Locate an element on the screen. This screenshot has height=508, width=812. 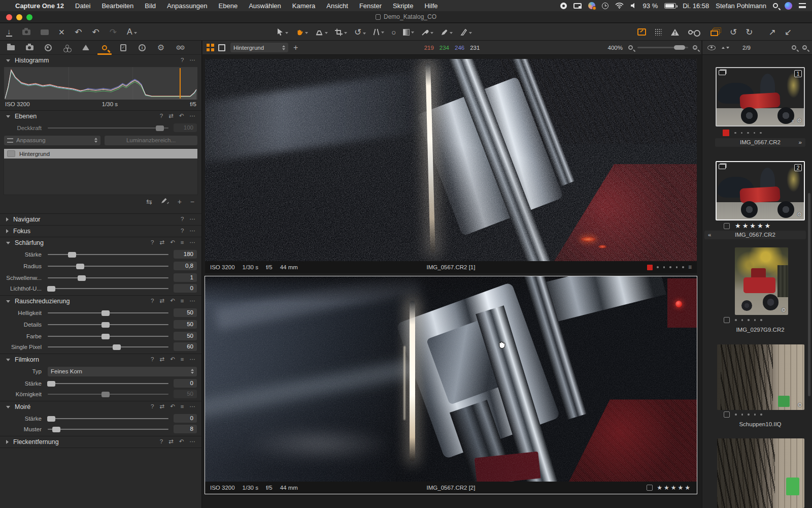
details-value: 50 is located at coordinates (185, 324).